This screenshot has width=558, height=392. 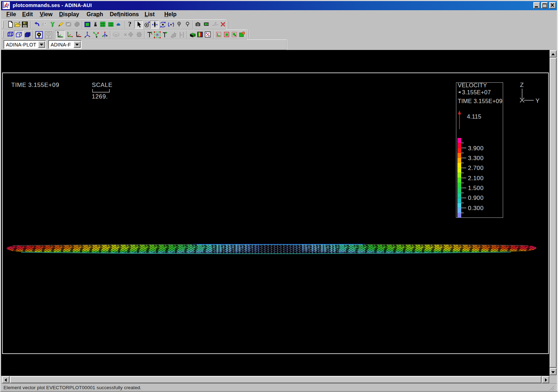 I want to click on svg-text: SCALE, so click(x=102, y=85).